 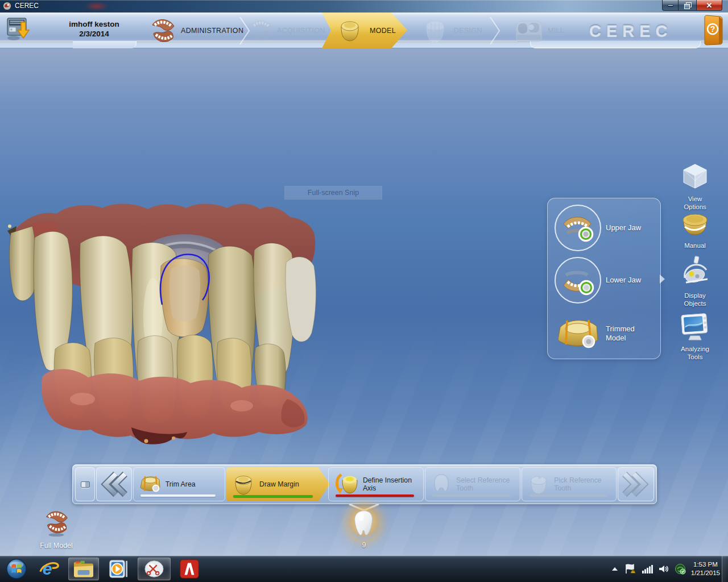 What do you see at coordinates (604, 280) in the screenshot?
I see `lower-jaw-button: Lower Jaw` at bounding box center [604, 280].